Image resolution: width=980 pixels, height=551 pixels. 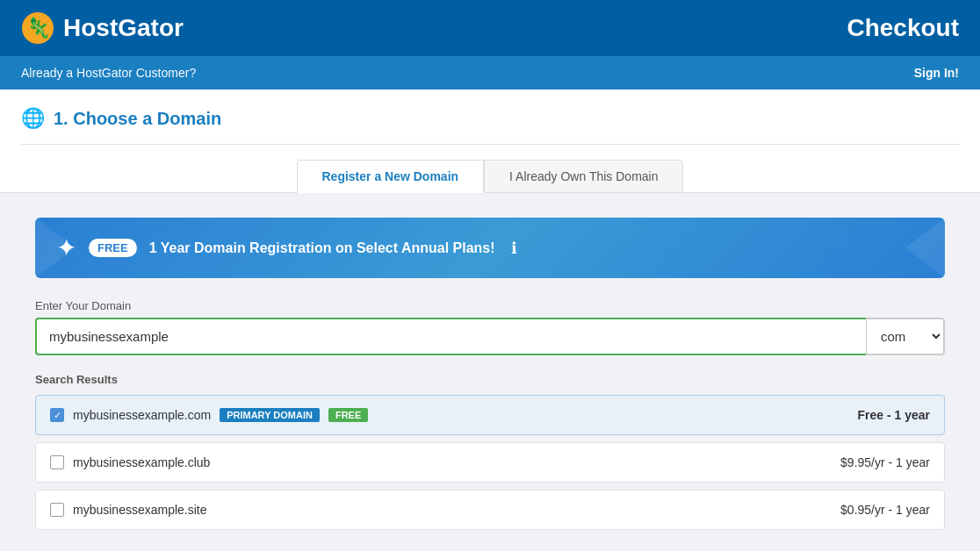 What do you see at coordinates (112, 247) in the screenshot?
I see `free-badge: FREE` at bounding box center [112, 247].